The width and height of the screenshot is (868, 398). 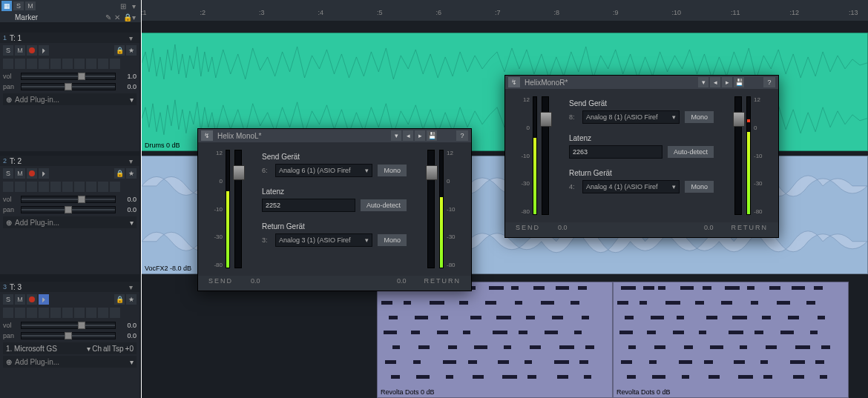 I want to click on help-button: ?, so click(x=769, y=82).